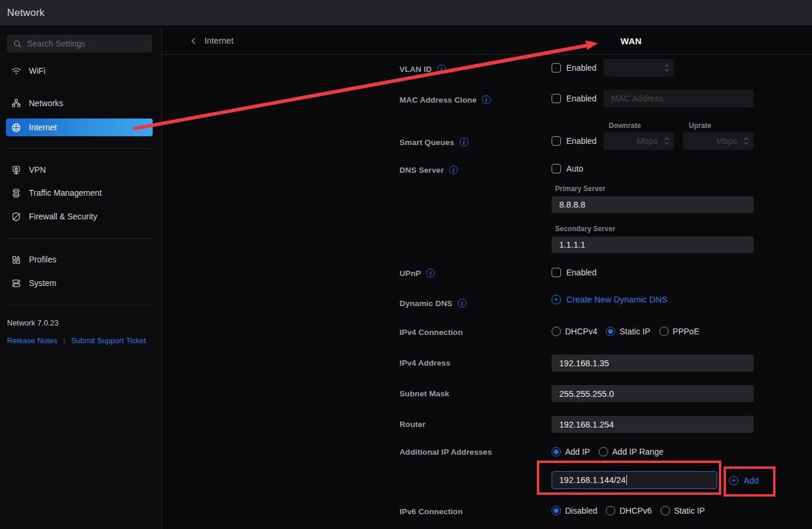  I want to click on sidebar-item-internet: Internet, so click(79, 127).